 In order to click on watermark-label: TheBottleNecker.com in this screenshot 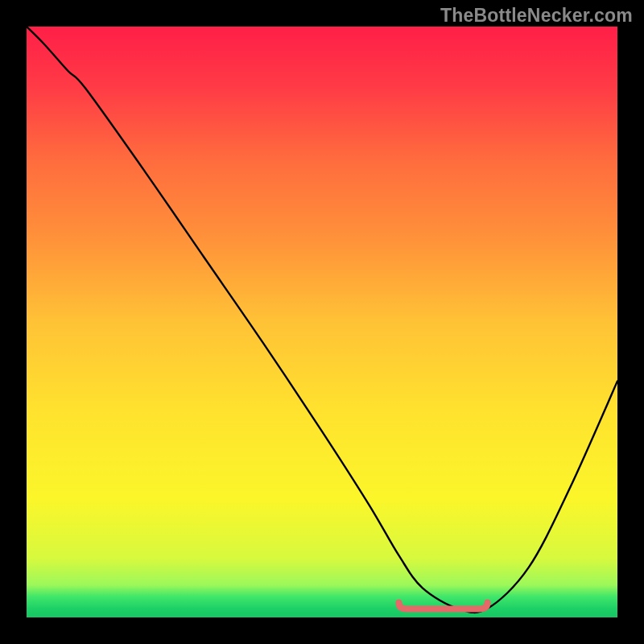, I will do `click(536, 16)`.